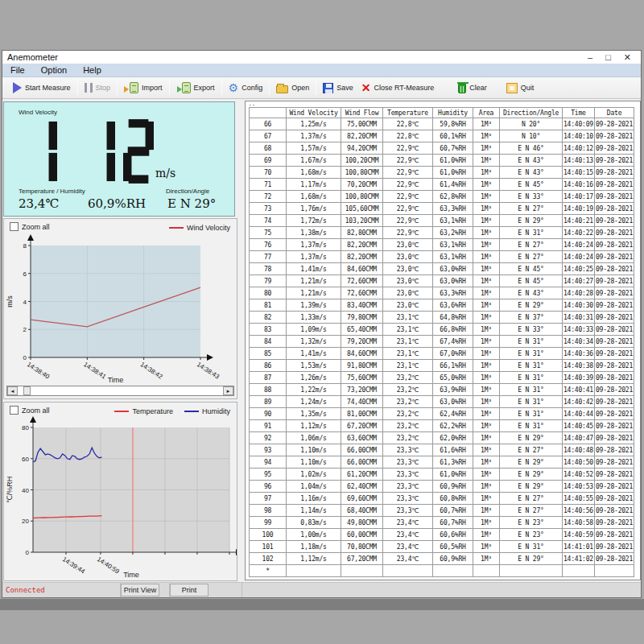  What do you see at coordinates (579, 306) in the screenshot?
I see `table-cell: 14:40:30` at bounding box center [579, 306].